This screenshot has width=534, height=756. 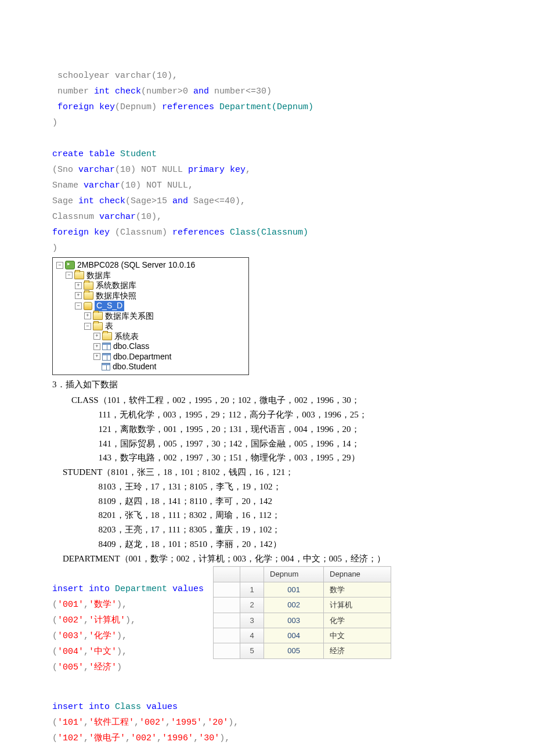 What do you see at coordinates (267, 384) in the screenshot?
I see `section-title: 3．插入如下数据` at bounding box center [267, 384].